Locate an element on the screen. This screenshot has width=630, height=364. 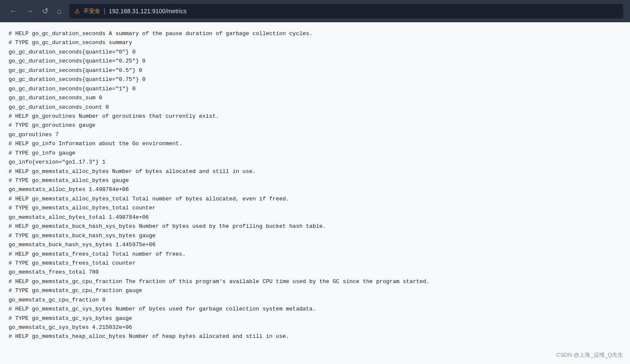
forward-button: → is located at coordinates (30, 11).